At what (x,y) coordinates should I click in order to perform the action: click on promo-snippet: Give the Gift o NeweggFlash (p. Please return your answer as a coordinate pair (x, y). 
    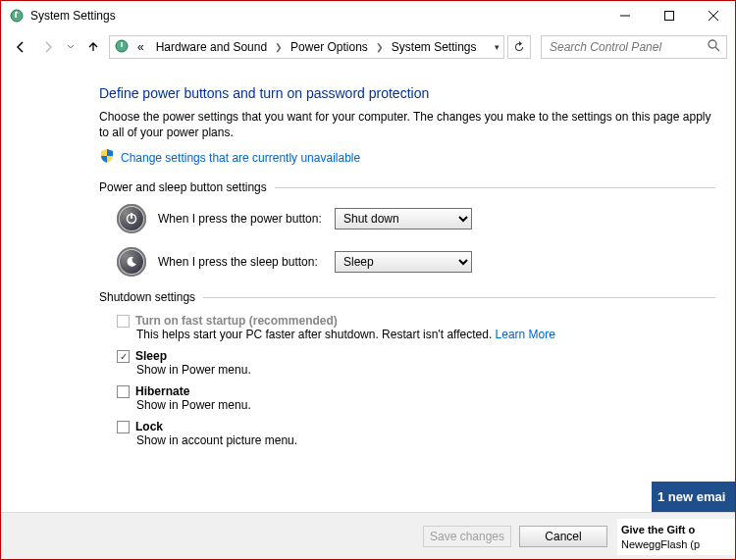
    Looking at the image, I should click on (676, 537).